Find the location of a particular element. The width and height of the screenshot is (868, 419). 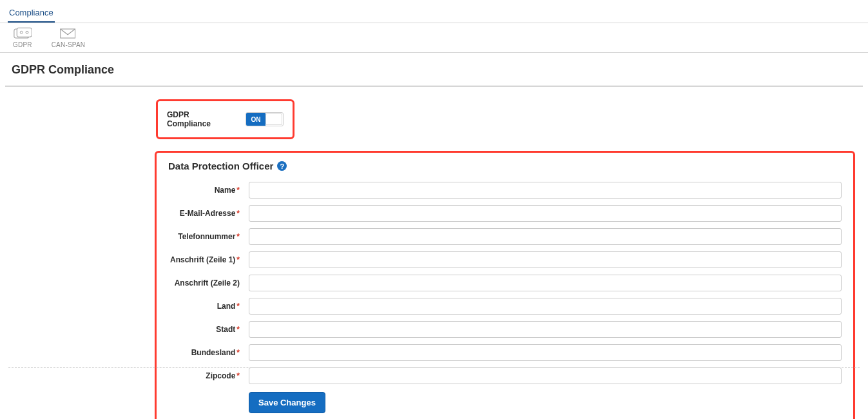

gdpr-toggle-switch: ON is located at coordinates (264, 119).